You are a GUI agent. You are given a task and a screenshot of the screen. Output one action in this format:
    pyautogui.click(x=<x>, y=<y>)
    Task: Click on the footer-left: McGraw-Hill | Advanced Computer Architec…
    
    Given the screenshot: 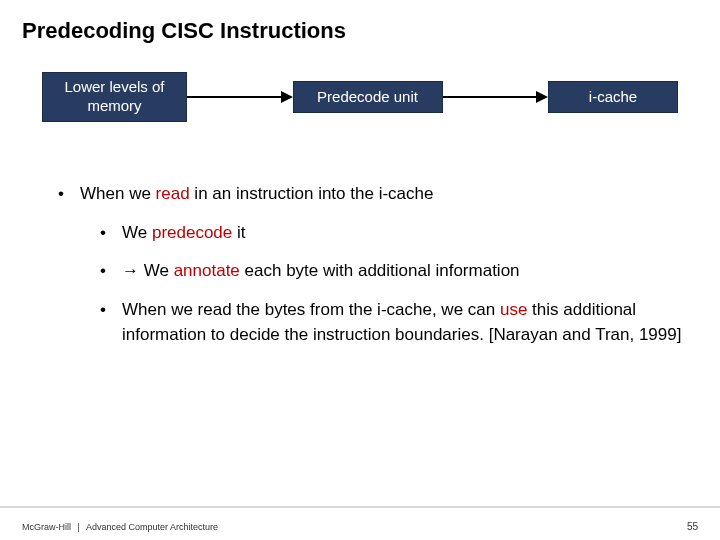 What is the action you would take?
    pyautogui.click(x=120, y=527)
    